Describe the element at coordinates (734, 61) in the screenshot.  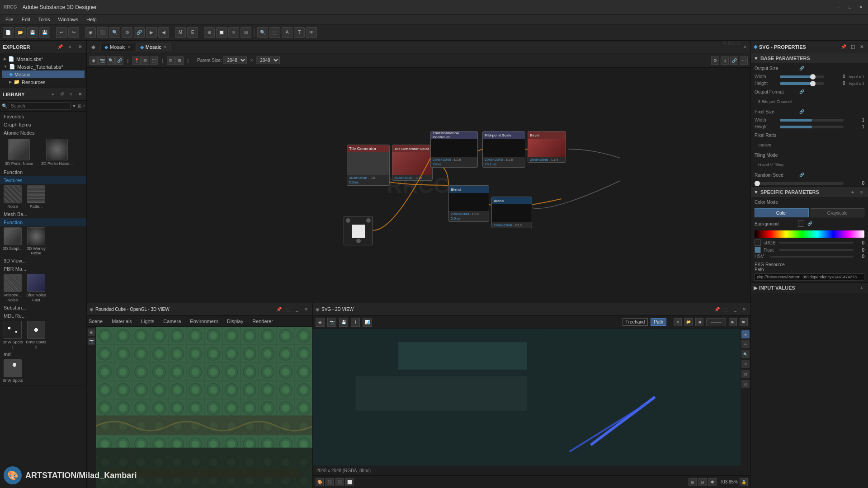
I see `node-link2-icon: 🔗` at that location.